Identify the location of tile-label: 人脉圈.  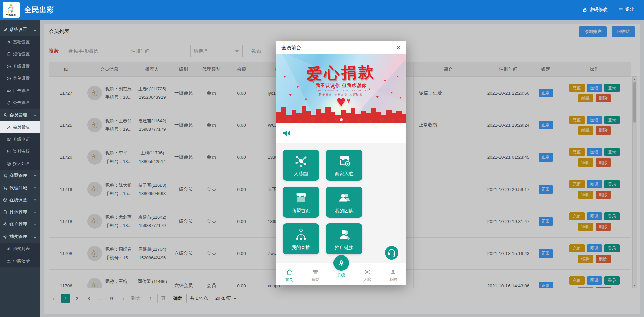
(301, 174).